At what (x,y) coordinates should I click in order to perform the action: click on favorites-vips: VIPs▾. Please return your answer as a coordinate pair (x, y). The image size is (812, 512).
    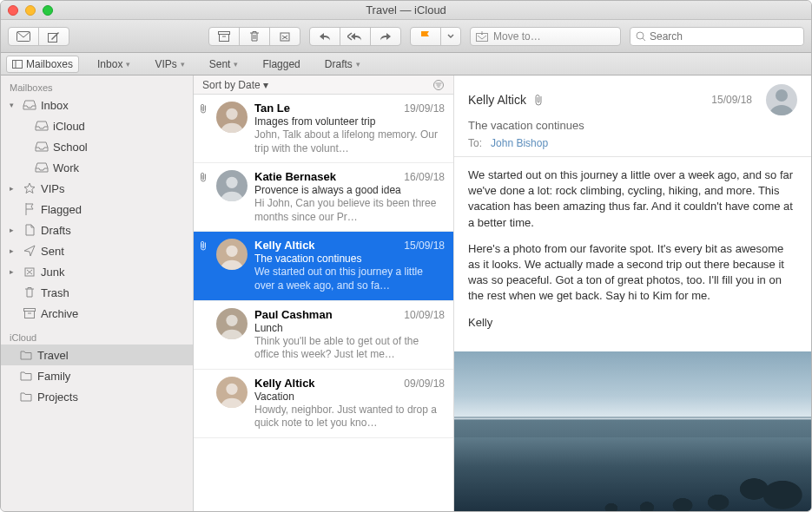
    Looking at the image, I should click on (169, 64).